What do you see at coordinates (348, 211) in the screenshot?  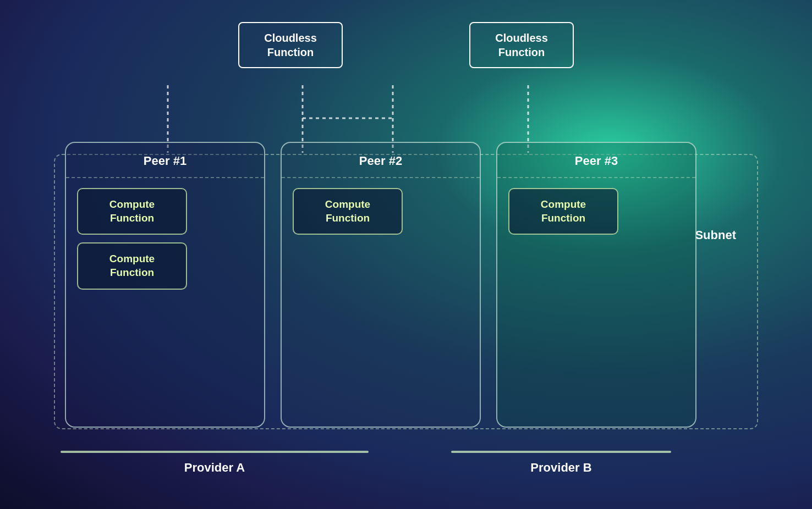 I see `peer-2-compute-1: Compute Function` at bounding box center [348, 211].